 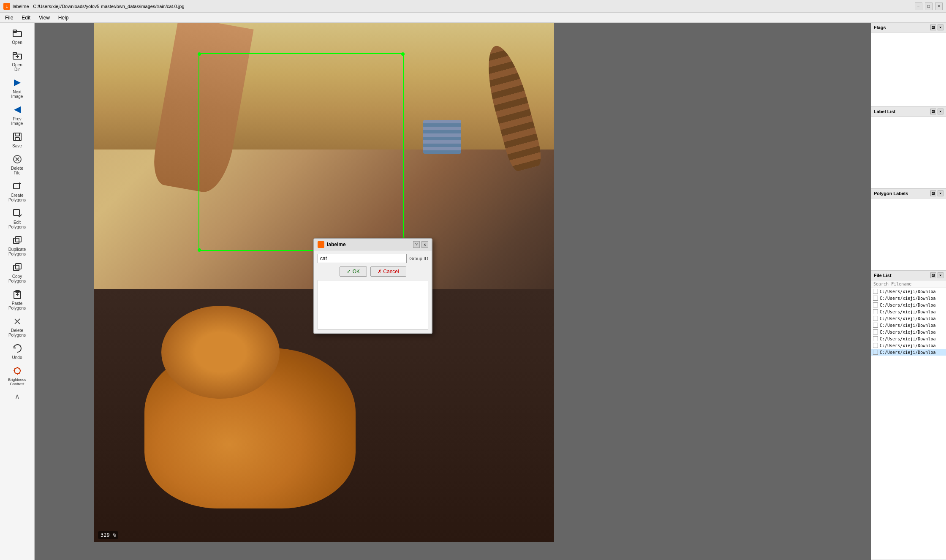 I want to click on flags-panel-header: Flags ⊡ ×, so click(x=909, y=28).